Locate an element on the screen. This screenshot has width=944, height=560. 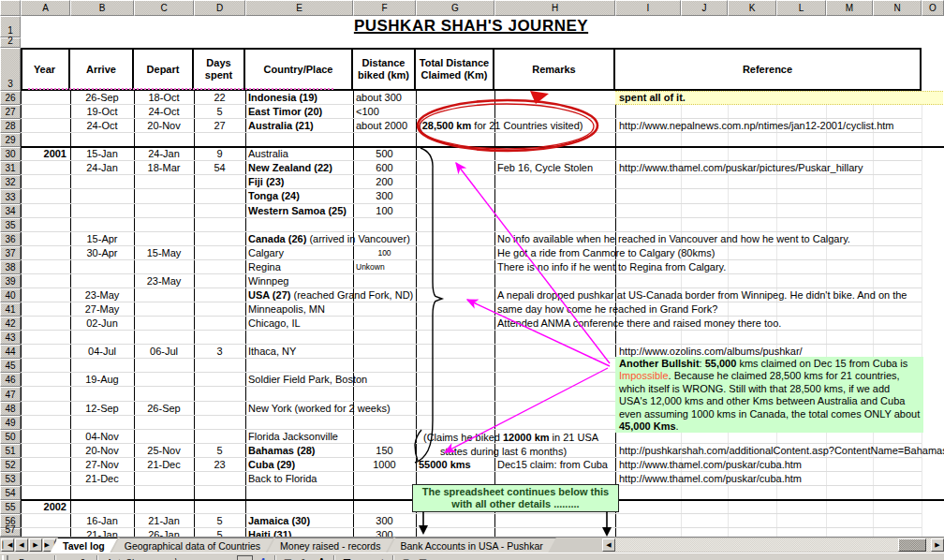
line-icon: \ is located at coordinates (176, 558).